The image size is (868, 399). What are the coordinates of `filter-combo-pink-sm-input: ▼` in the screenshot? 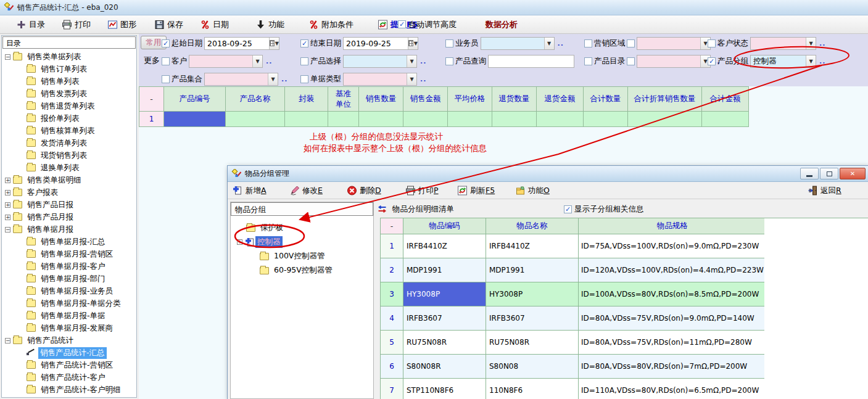 It's located at (783, 43).